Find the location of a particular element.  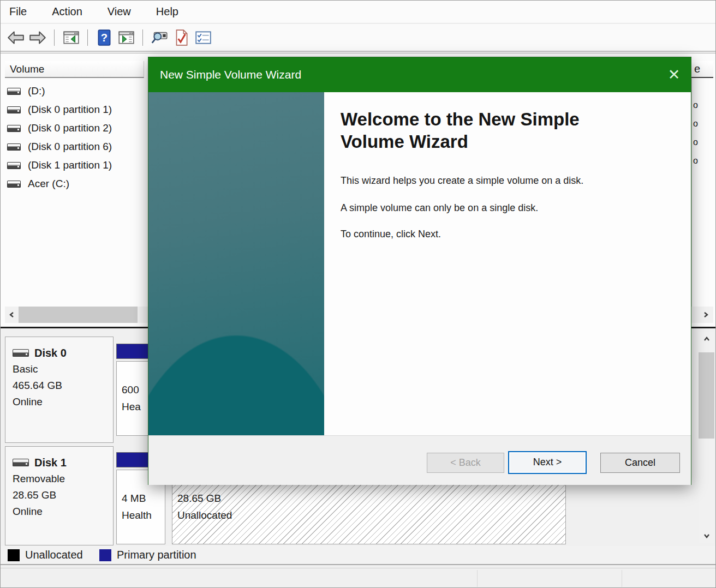

menu-view: View is located at coordinates (119, 12).